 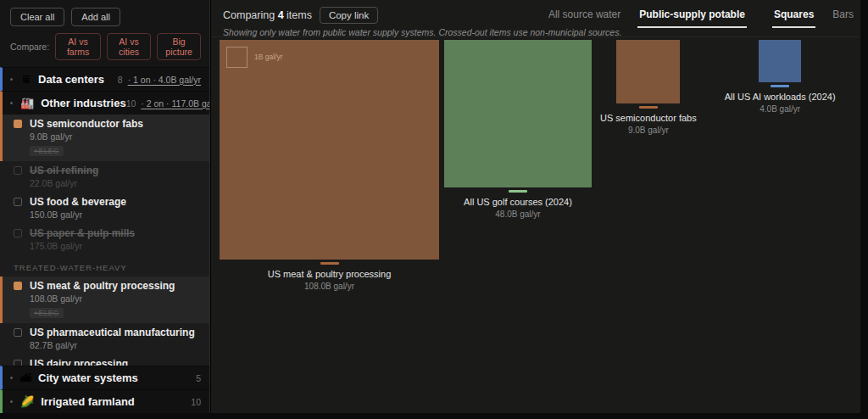 What do you see at coordinates (865, 210) in the screenshot?
I see `scrollbar-gutter-right` at bounding box center [865, 210].